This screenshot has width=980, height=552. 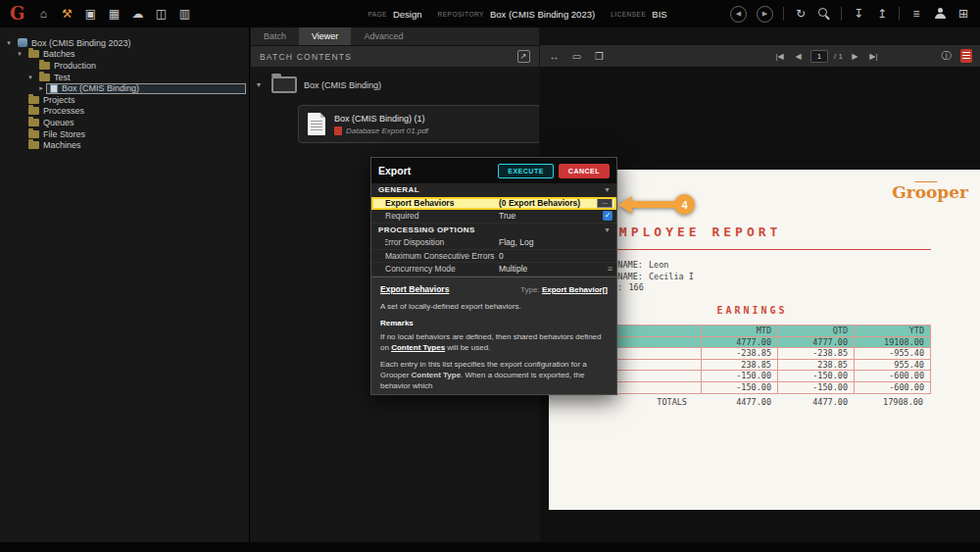 I want to click on cancel-button: CANCEL, so click(x=584, y=171).